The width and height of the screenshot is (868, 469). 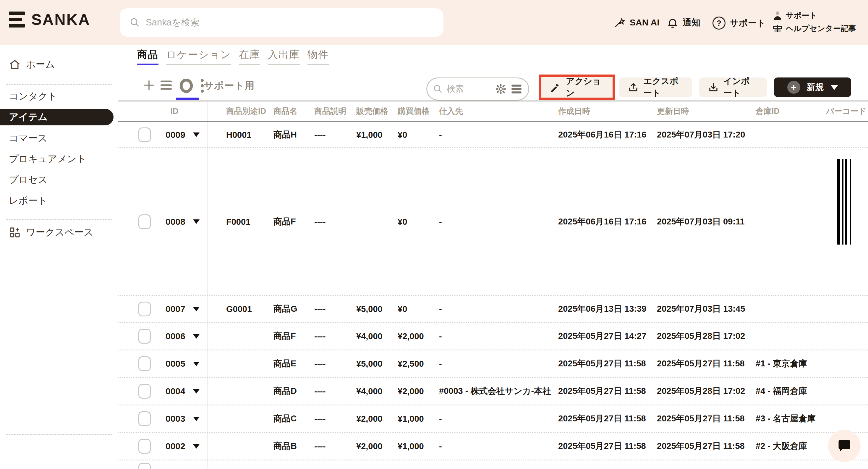 What do you see at coordinates (318, 57) in the screenshot?
I see `tab-property: 物件` at bounding box center [318, 57].